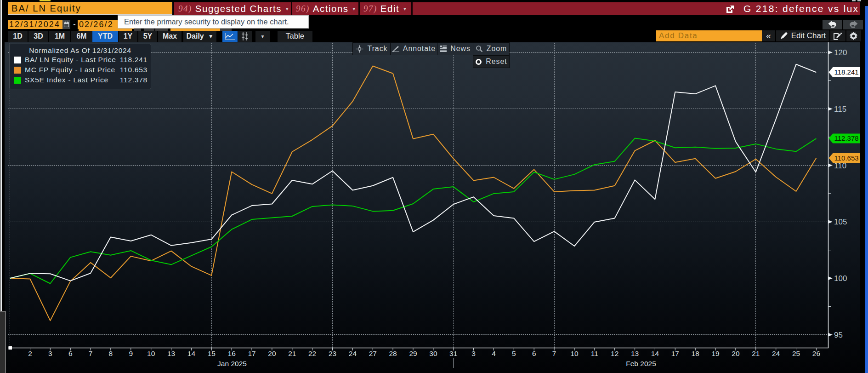 This screenshot has width=868, height=373. I want to click on svg-text: 27, so click(373, 353).